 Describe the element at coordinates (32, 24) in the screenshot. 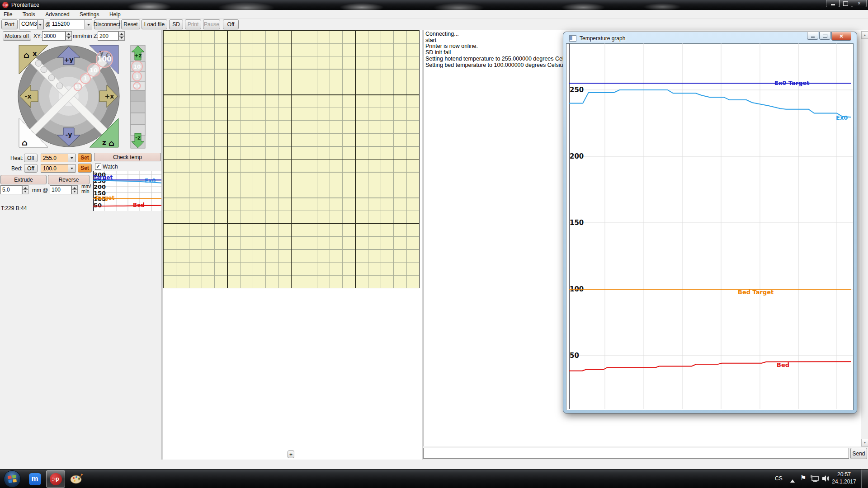

I see `port-select: COM3` at that location.